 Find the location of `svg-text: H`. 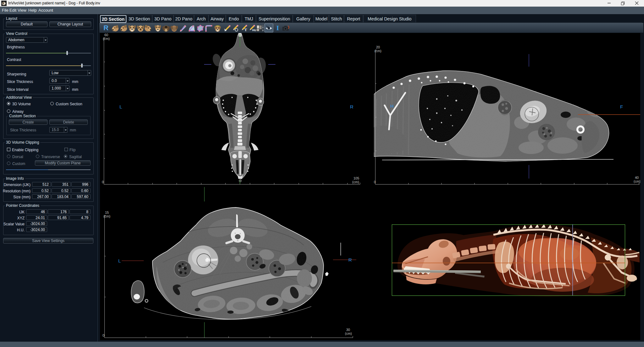

svg-text: H is located at coordinates (392, 106).